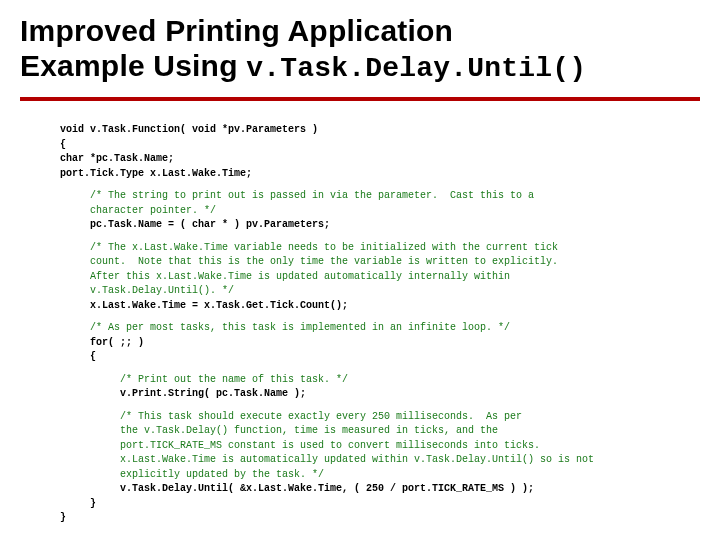 This screenshot has height=540, width=720. Describe the element at coordinates (204, 306) in the screenshot. I see `code-line: x.Last.Wake.Time = x.Task.Get.Tick.Count…` at that location.